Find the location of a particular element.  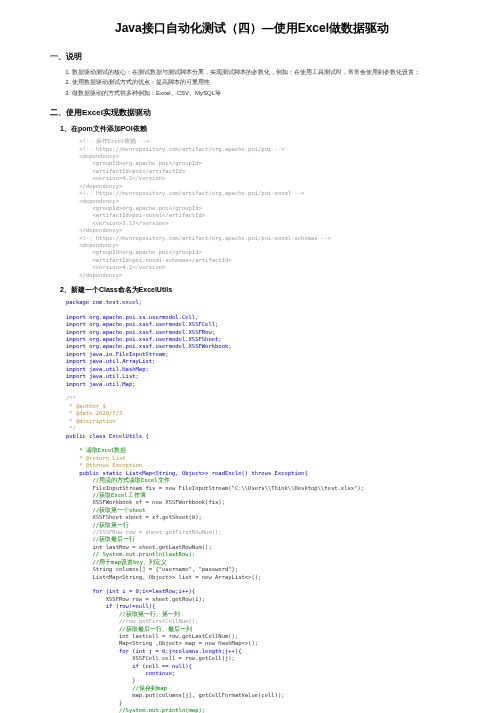

section-2-heading: 二、使用Excel实现数据驱动 is located at coordinates (252, 112).